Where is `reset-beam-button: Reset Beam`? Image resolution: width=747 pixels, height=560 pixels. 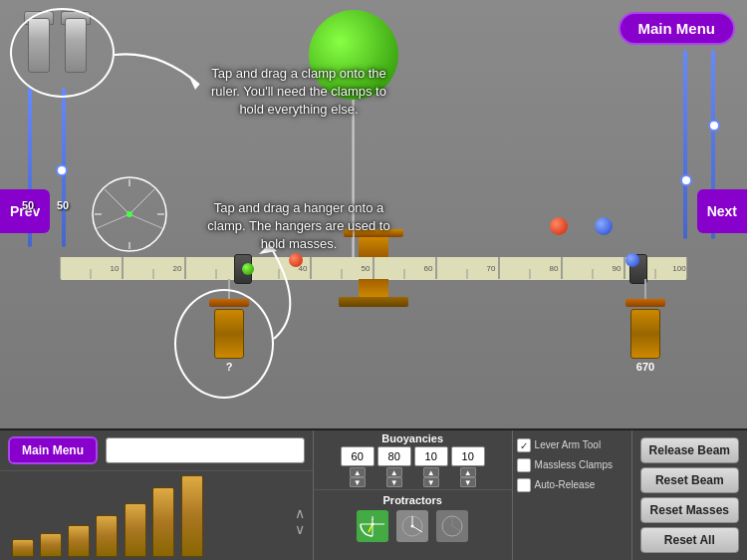
reset-beam-button: Reset Beam is located at coordinates (689, 480).